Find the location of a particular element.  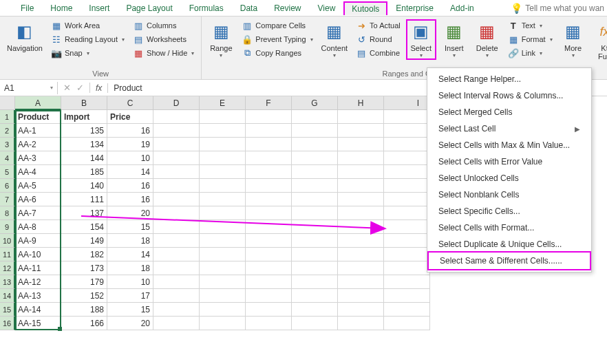

cell: 19 is located at coordinates (131, 144).